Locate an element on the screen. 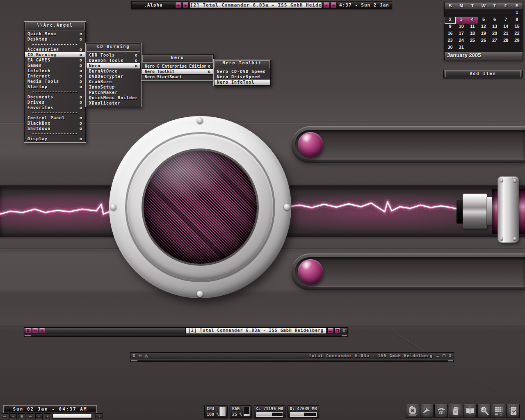 This screenshot has height=420, width=525. menu-item: InnoSetup is located at coordinates (113, 87).